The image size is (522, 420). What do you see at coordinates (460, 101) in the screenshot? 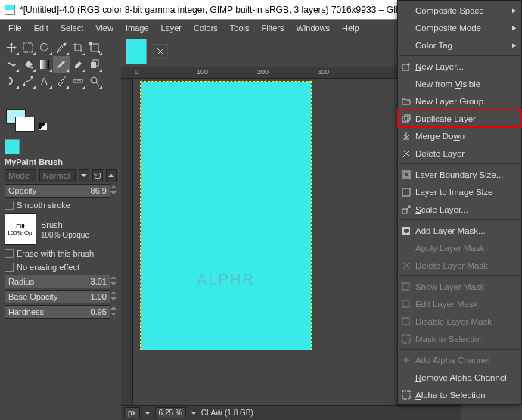
I see `menu-new-layer-group: New Layer Group` at bounding box center [460, 101].